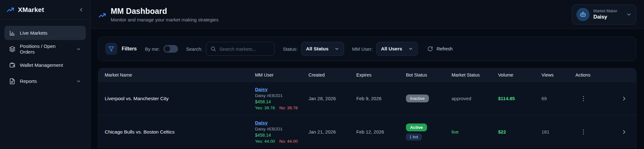  Describe the element at coordinates (290, 49) in the screenshot. I see `status-label: Status:` at that location.